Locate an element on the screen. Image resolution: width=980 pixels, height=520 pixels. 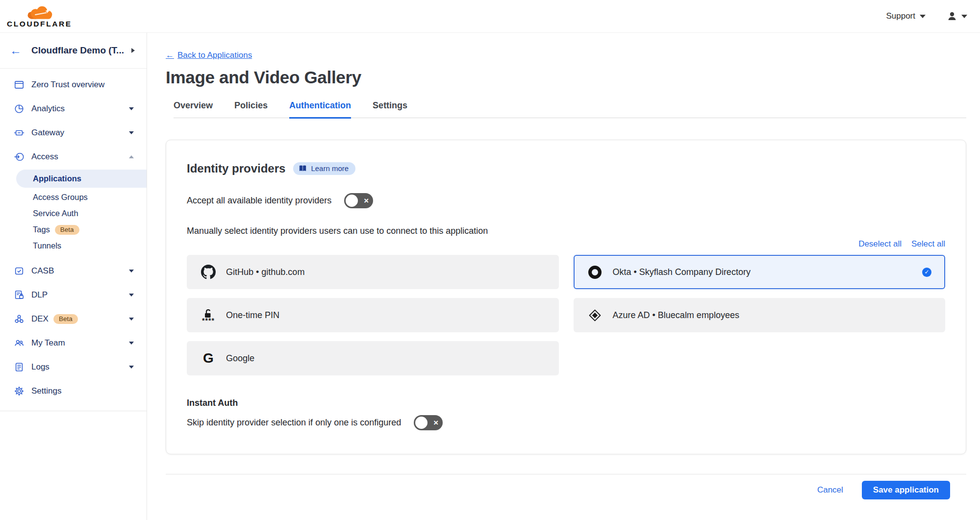
sidebar-item-dex: DEX Beta is located at coordinates (74, 319).